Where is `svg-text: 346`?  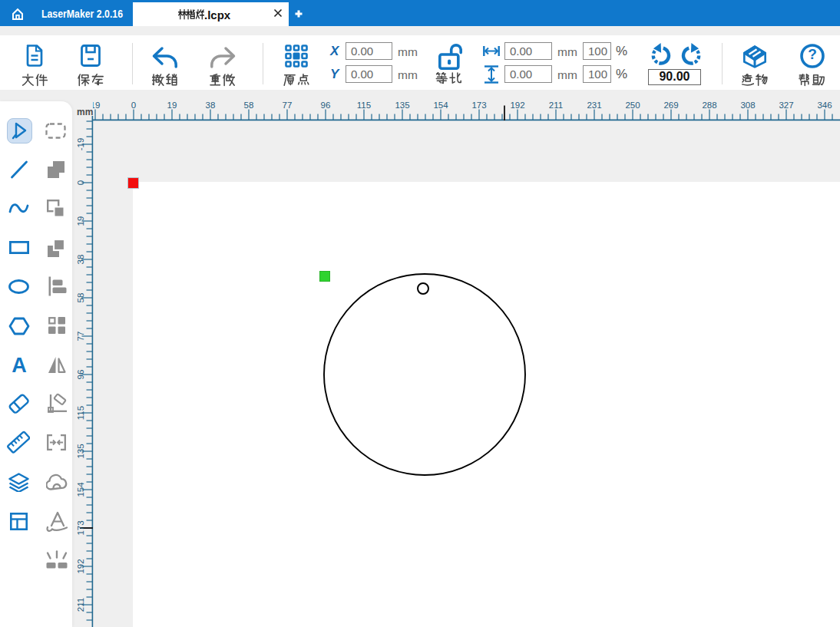
svg-text: 346 is located at coordinates (825, 105).